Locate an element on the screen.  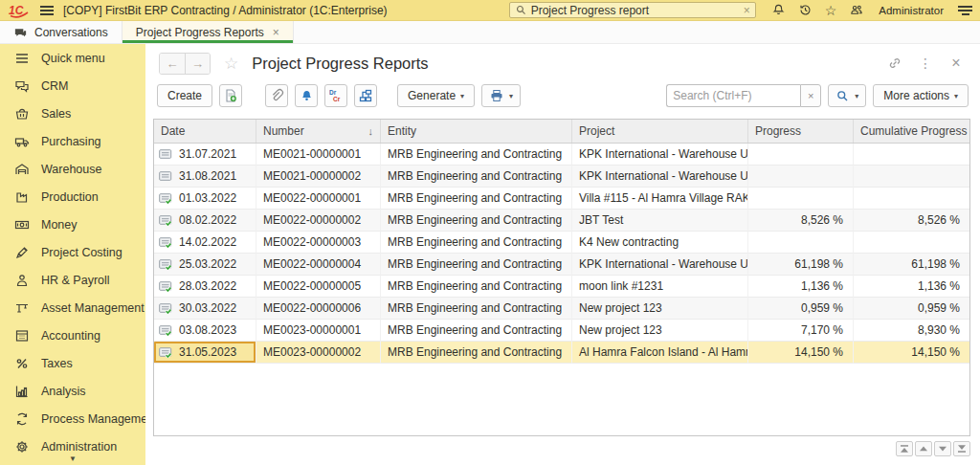
column-header-progress: Progress is located at coordinates (801, 131).